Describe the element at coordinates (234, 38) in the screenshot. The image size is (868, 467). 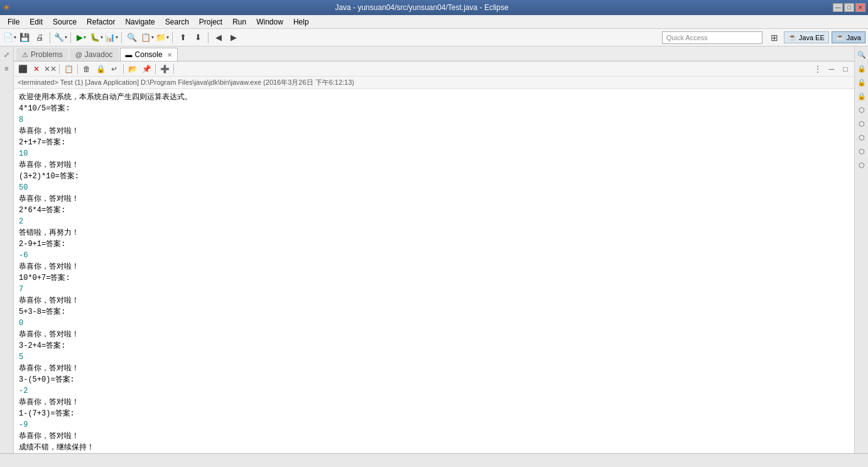
I see `forward-button: ▶` at that location.